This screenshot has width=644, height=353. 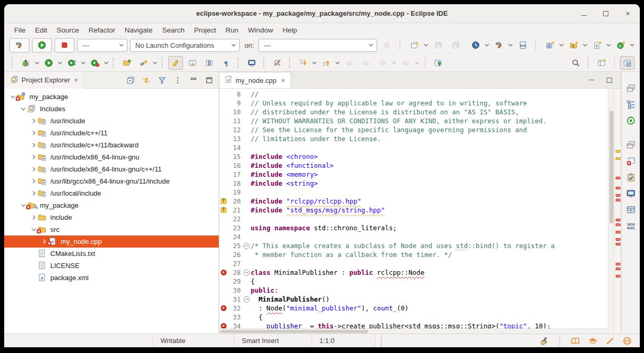 What do you see at coordinates (283, 81) in the screenshot?
I see `close-tab-icon: ×` at bounding box center [283, 81].